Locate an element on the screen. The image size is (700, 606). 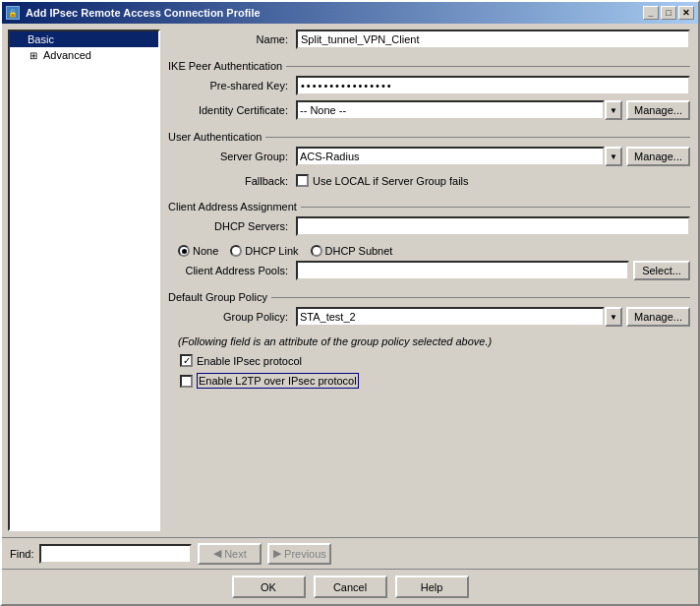
radio-dhcp-subnet-btn is located at coordinates (317, 251).